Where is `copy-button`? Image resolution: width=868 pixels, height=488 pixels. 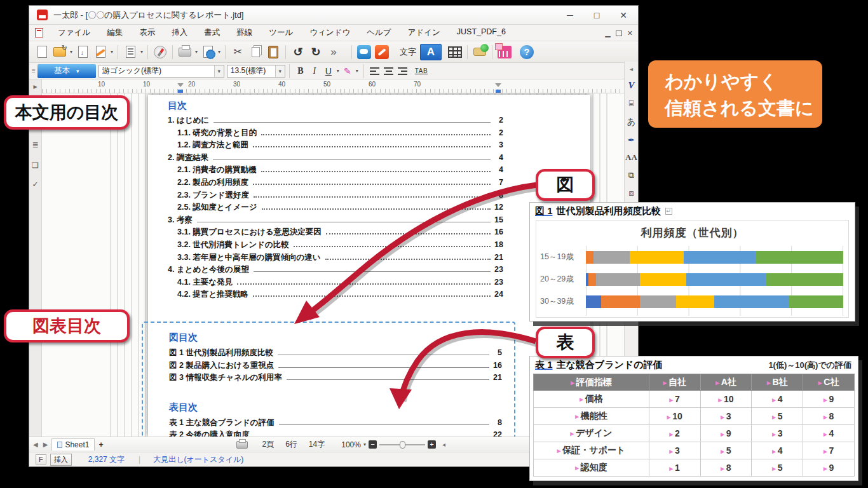 copy-button is located at coordinates (255, 52).